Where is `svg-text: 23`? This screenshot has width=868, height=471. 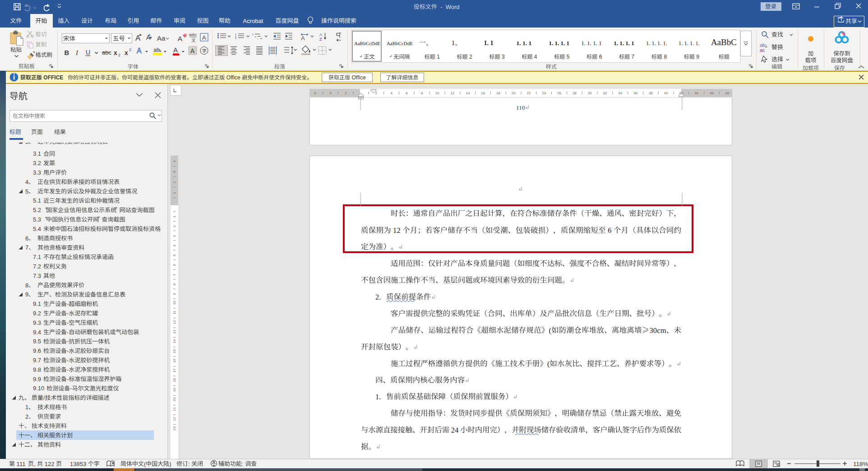
svg-text: 23 is located at coordinates (174, 429).